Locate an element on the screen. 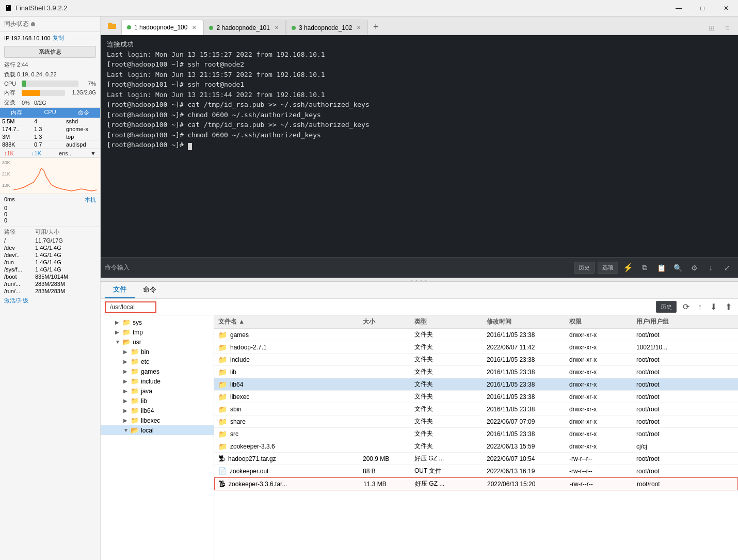  tree-item-usr: ▼ 📂 usr is located at coordinates (157, 342).